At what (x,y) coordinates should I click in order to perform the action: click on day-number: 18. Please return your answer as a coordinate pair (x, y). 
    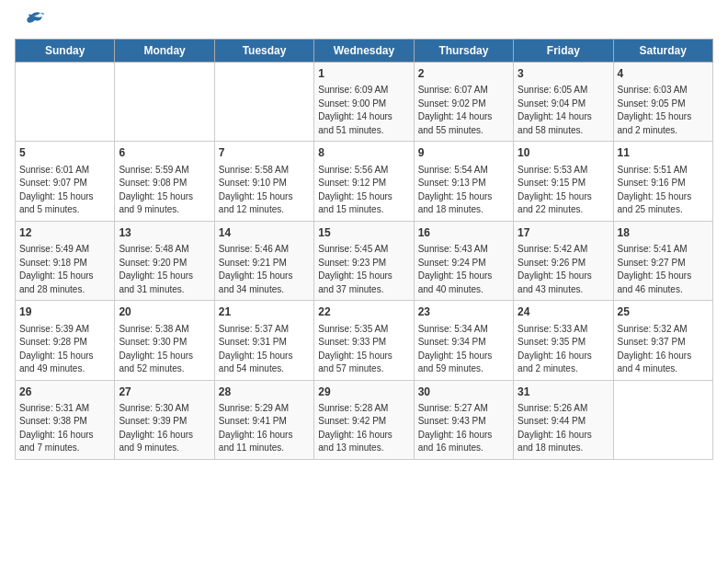
    Looking at the image, I should click on (664, 234).